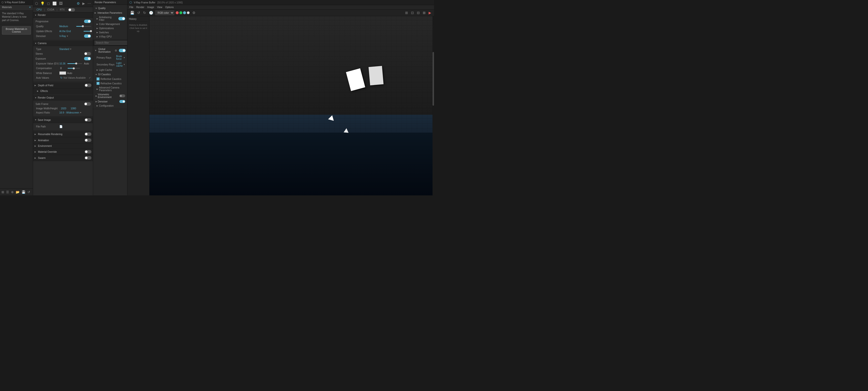  I want to click on white-balance-swatch, so click(63, 73).